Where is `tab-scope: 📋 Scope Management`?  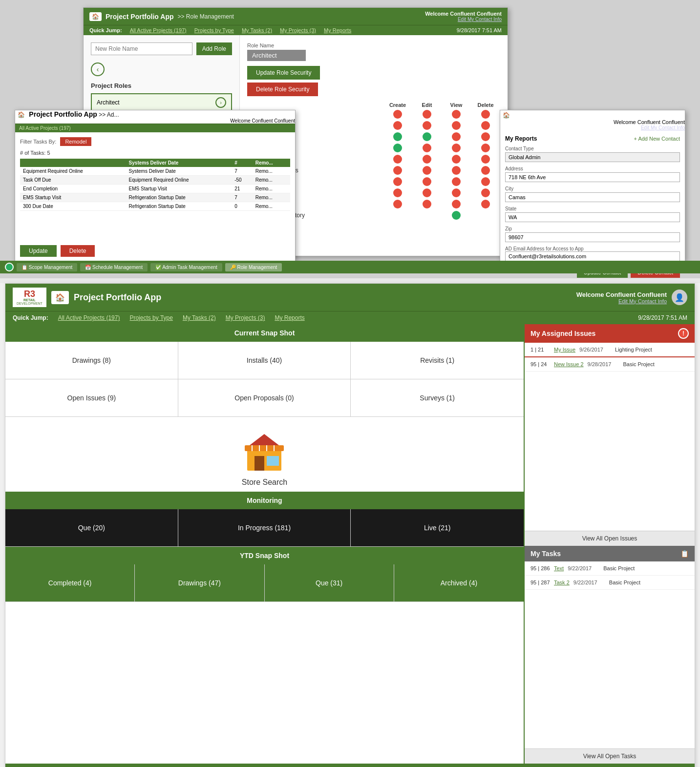
tab-scope: 📋 Scope Management is located at coordinates (47, 268).